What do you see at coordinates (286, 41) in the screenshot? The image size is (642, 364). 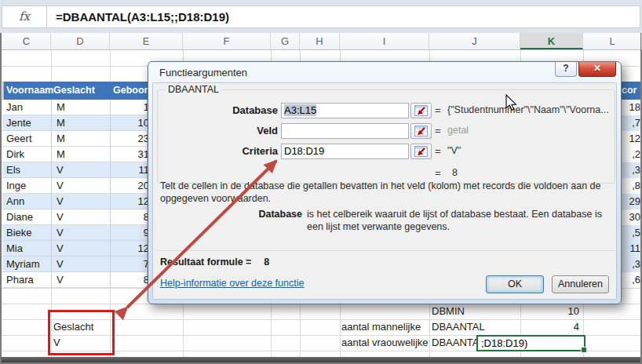 I see `column-header-G: G` at bounding box center [286, 41].